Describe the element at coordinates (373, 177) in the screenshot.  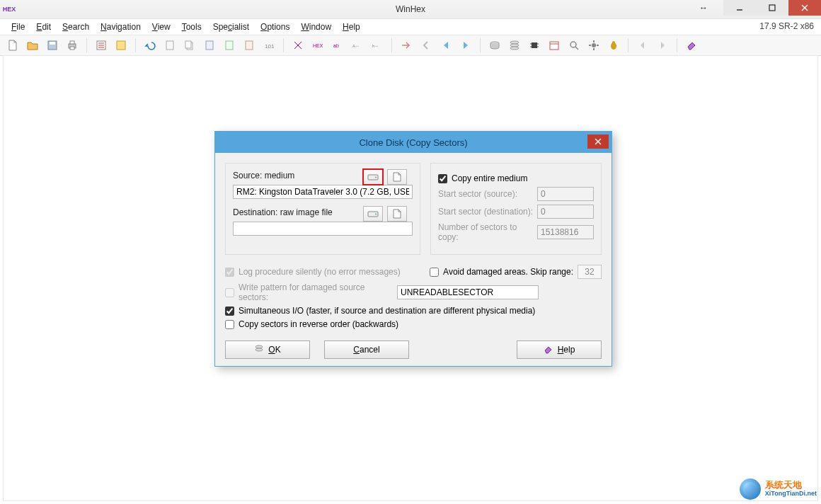
I see `source-disk-button` at that location.